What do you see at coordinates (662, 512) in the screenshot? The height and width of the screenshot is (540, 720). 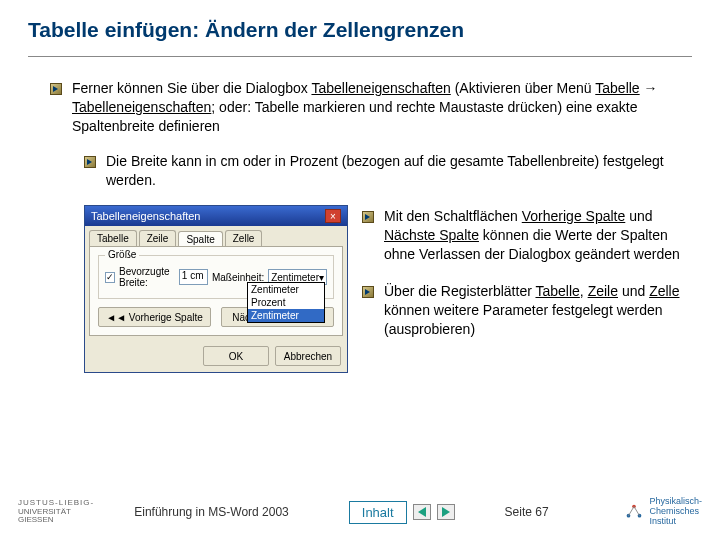 I see `institute-logo: Physikalisch- Chemisches Institut` at bounding box center [662, 512].